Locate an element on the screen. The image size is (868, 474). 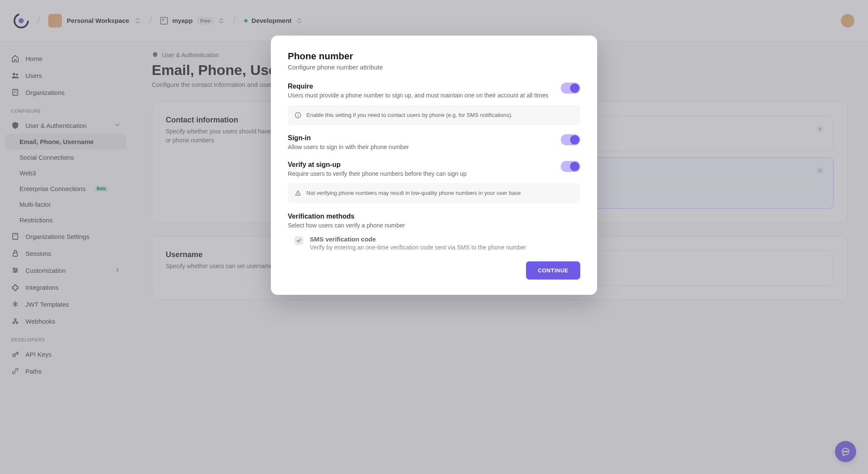
warning-icon is located at coordinates (298, 193).